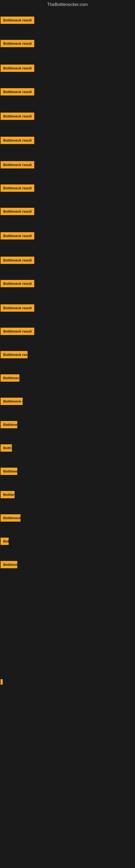  What do you see at coordinates (11, 518) in the screenshot?
I see `bottleneck-item-22: Bottleneck` at bounding box center [11, 518].